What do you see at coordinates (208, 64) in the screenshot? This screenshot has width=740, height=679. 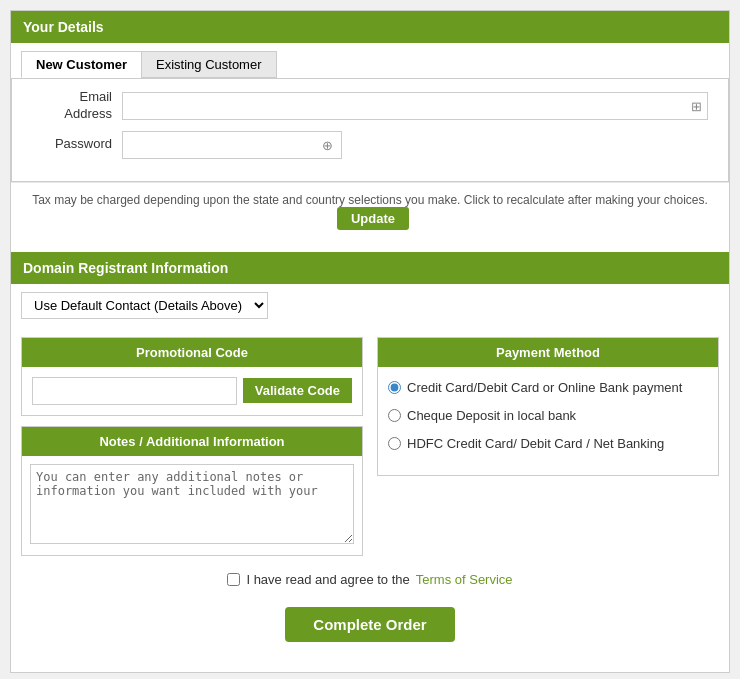 I see `tab-existing-customer: Existing Customer` at bounding box center [208, 64].